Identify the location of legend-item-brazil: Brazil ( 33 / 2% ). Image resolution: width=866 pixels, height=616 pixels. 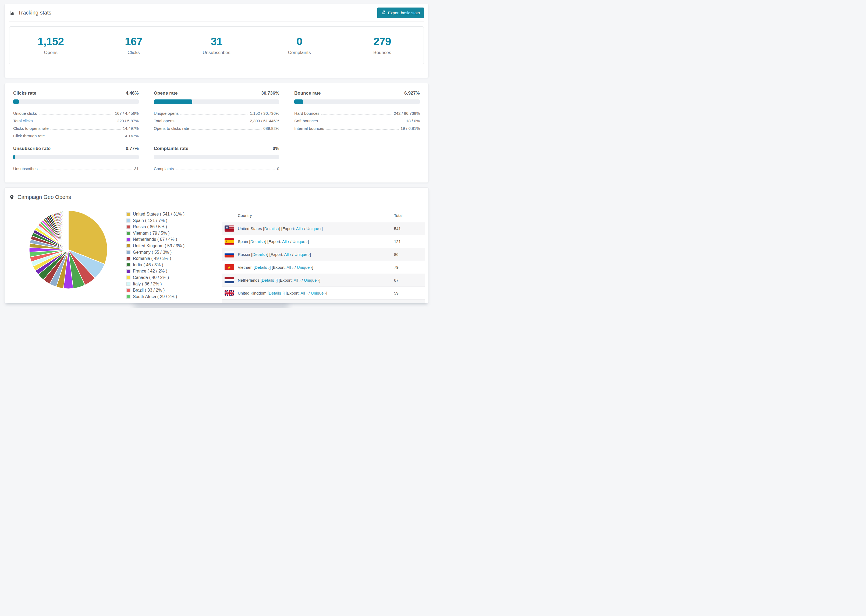
(174, 291).